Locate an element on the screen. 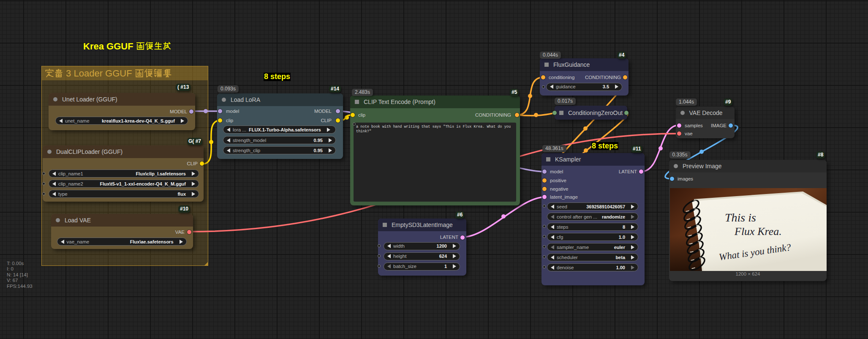  svg-text: Flux Krea. is located at coordinates (758, 232).